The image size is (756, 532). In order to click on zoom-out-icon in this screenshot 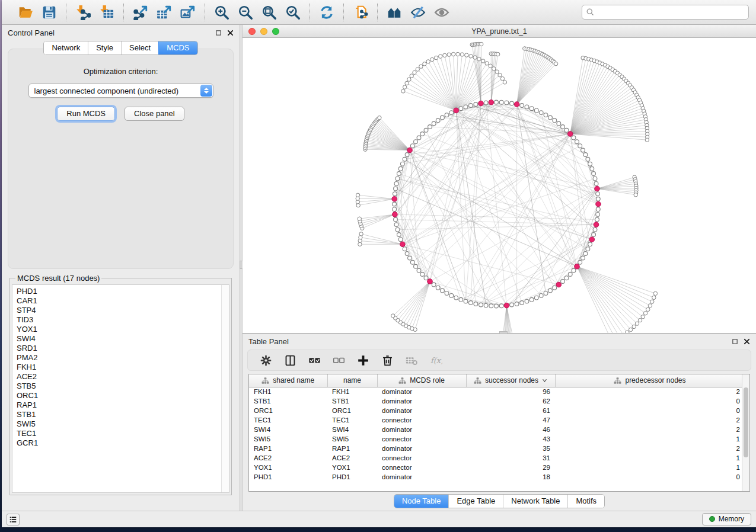, I will do `click(245, 12)`.